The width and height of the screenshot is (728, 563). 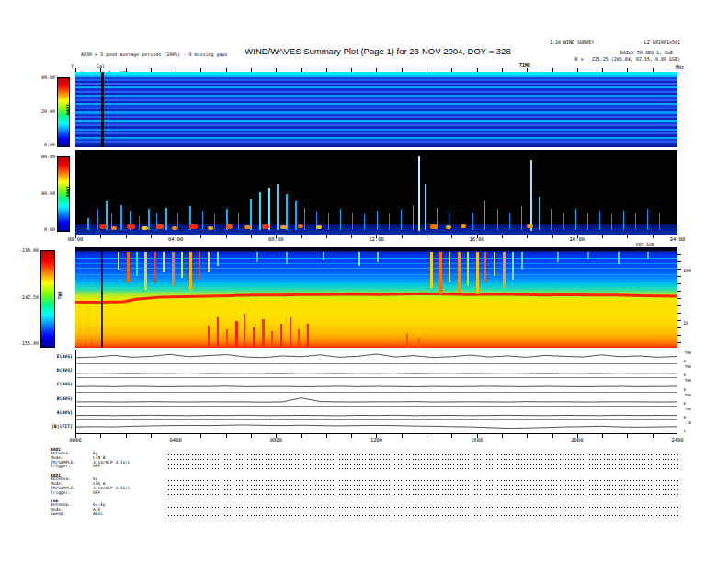 What do you see at coordinates (276, 440) in the screenshot?
I see `time-tick-label: 0800` at bounding box center [276, 440].